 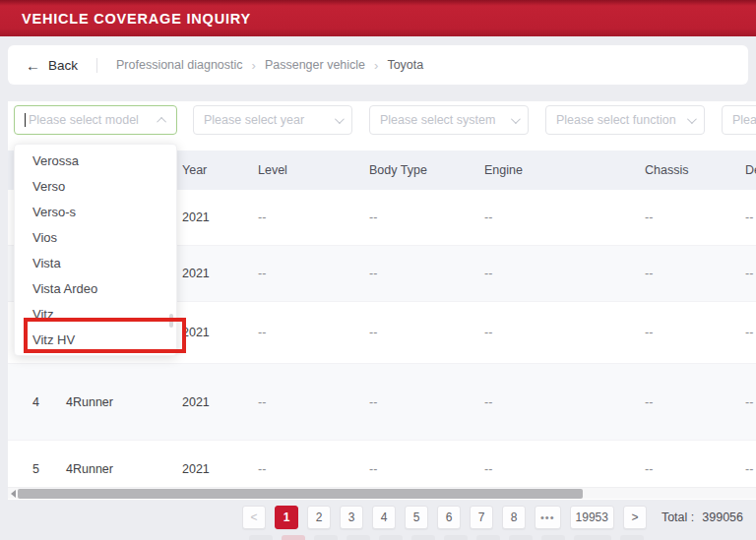 I want to click on page-button-8: 8, so click(x=514, y=517).